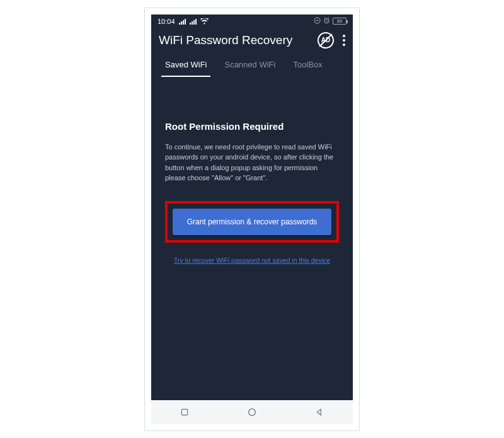  Describe the element at coordinates (252, 66) in the screenshot. I see `tab-bar: Saved WiFi Scanned WiFi ToolBox` at that location.